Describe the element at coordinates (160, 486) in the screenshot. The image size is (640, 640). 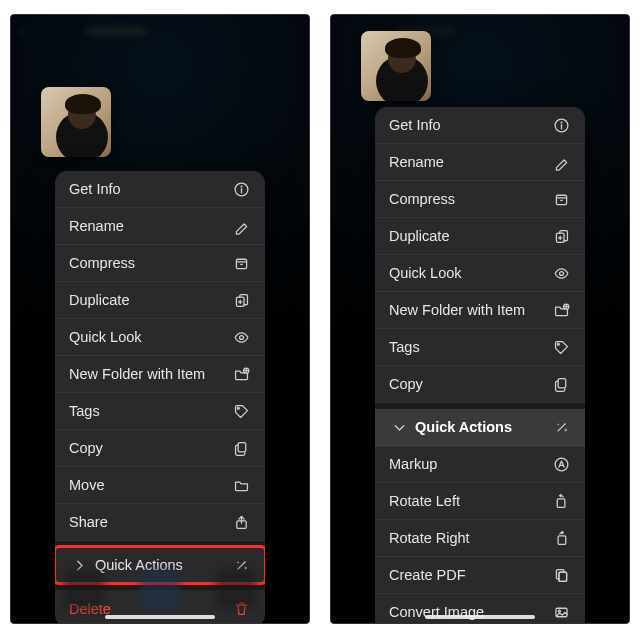
I see `move-item: Move` at that location.